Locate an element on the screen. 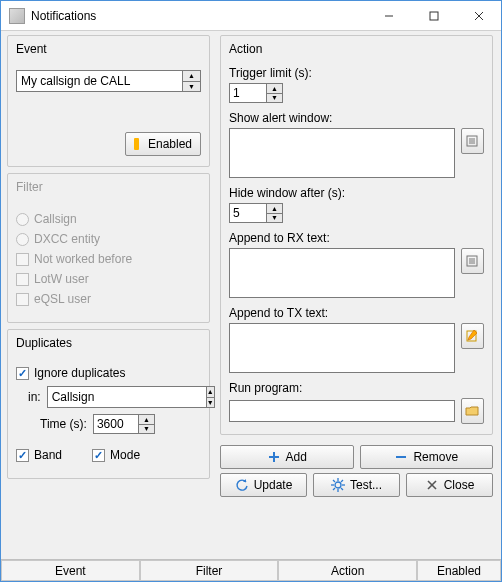 The height and width of the screenshot is (582, 502). maximize-button is located at coordinates (434, 16).